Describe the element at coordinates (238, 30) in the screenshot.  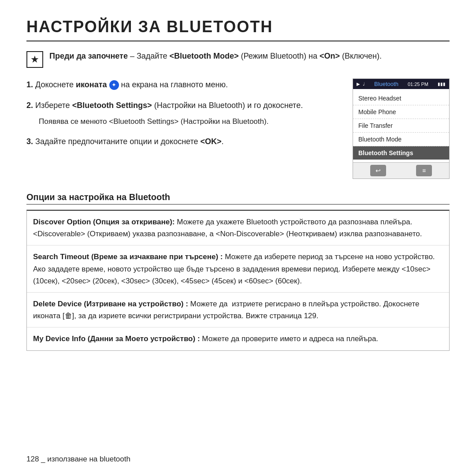
I see `page-title: НАСТРОЙКИ ЗА BLUETOOTH` at that location.